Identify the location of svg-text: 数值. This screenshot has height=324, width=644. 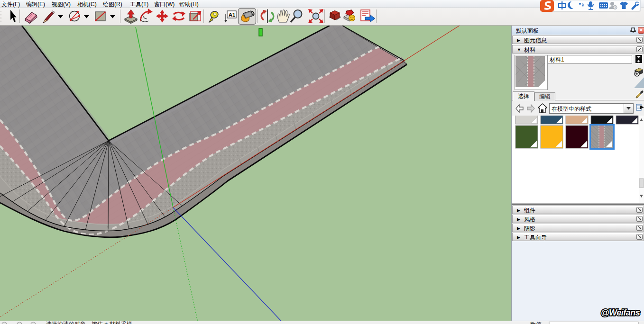
(536, 323).